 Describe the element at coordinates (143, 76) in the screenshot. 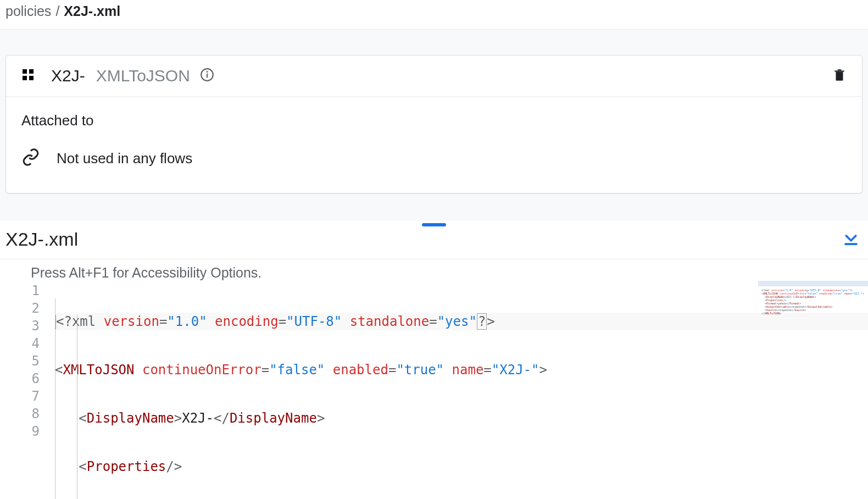

I see `policy-type-label: XMLToJSON` at that location.